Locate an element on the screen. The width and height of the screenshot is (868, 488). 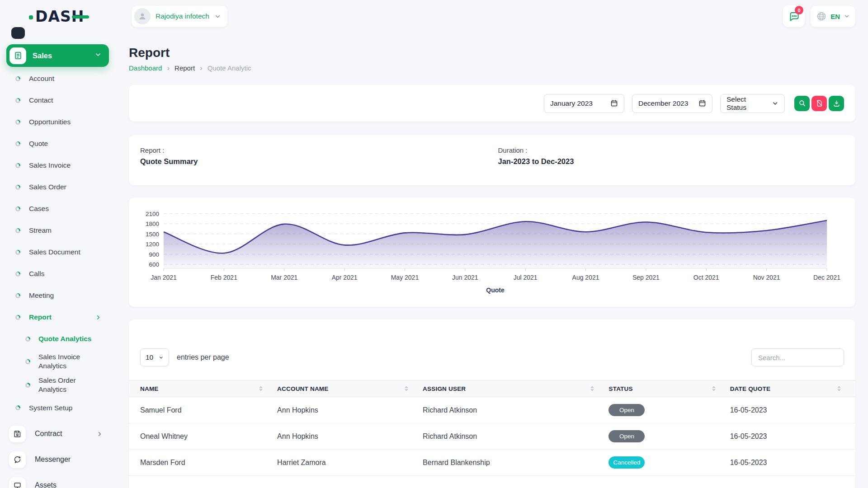
column-header-name: NAME is located at coordinates (203, 389).